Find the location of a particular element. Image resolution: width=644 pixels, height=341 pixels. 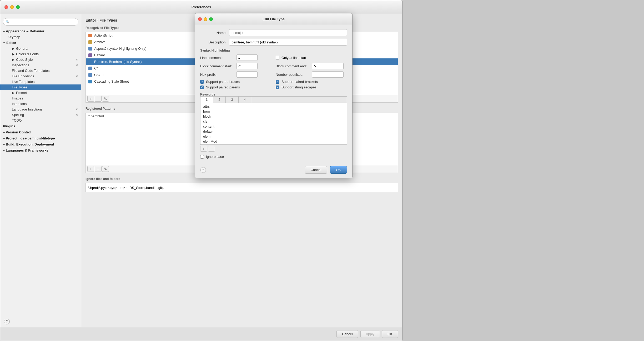

close-button is located at coordinates (6, 7).